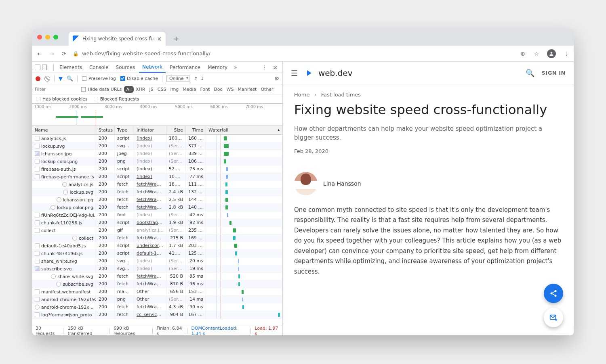 The width and height of the screenshot is (606, 364). Describe the element at coordinates (554, 73) in the screenshot. I see `signin-button: SIGN IN` at that location.